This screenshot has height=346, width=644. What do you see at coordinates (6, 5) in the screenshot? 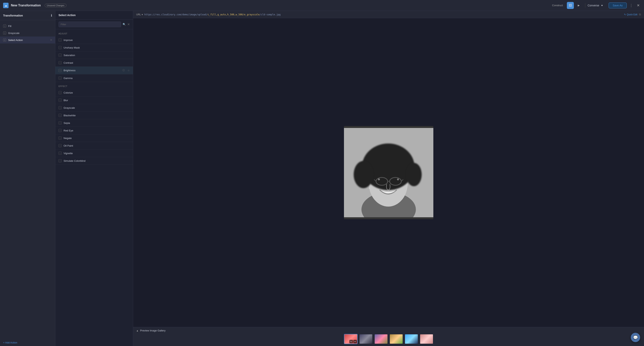
I see `logo-icon: ☁` at bounding box center [6, 5].